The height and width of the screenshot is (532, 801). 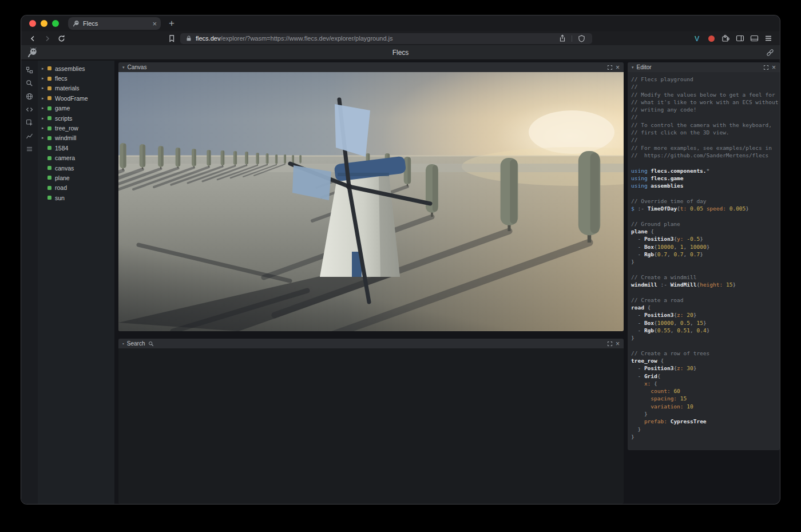 What do you see at coordinates (697, 38) in the screenshot?
I see `extension-v-icon: V` at bounding box center [697, 38].